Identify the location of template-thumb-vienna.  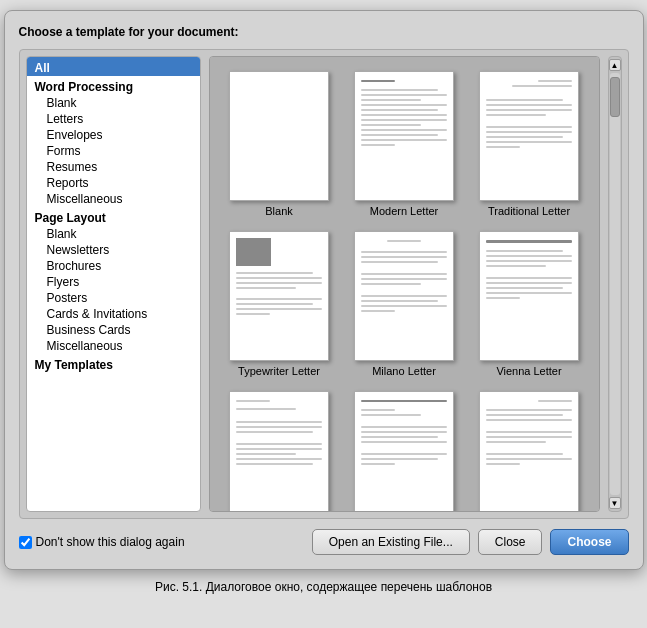
(529, 296).